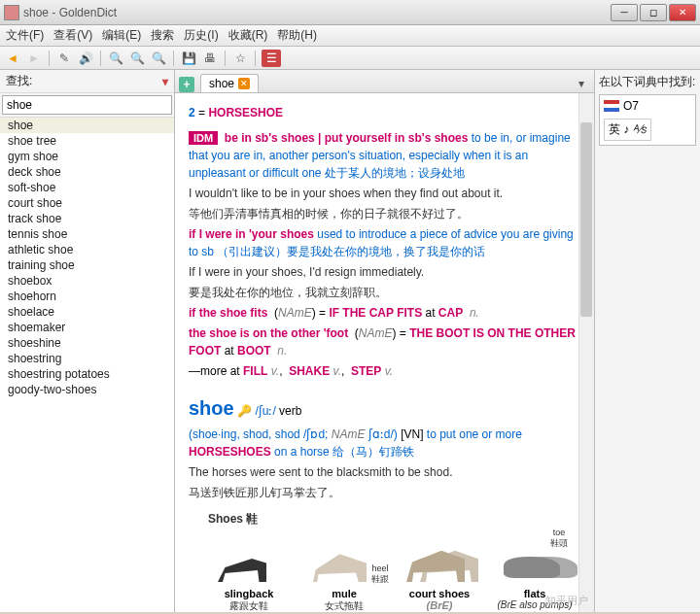 This screenshot has width=700, height=614. Describe the element at coordinates (309, 371) in the screenshot. I see `xref: SHAKE` at that location.